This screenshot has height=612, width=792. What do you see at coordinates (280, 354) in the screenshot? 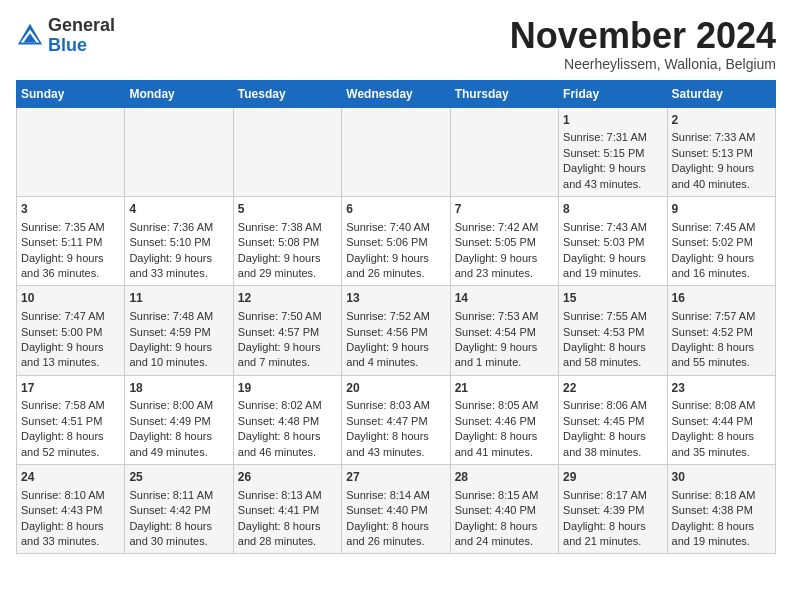
I see `daylight-hours: Daylight: 9 hours and 7 minutes.` at bounding box center [280, 354].